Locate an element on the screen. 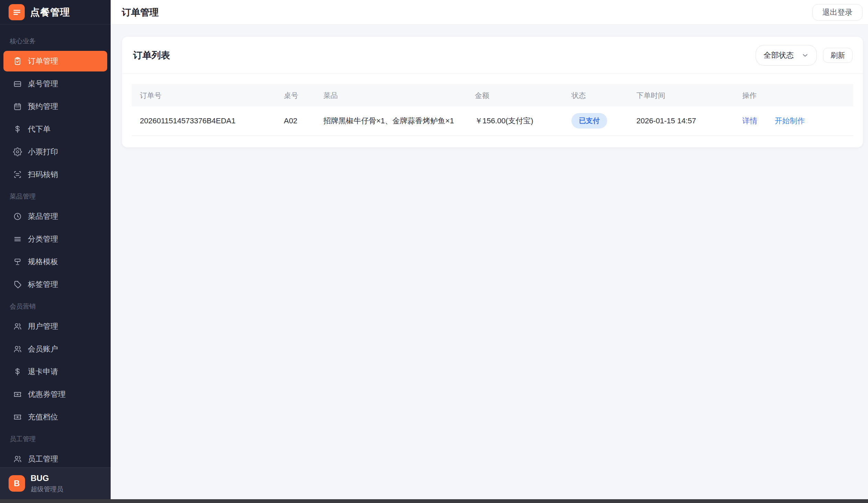  status-filter-select: 全部状态 is located at coordinates (786, 55).